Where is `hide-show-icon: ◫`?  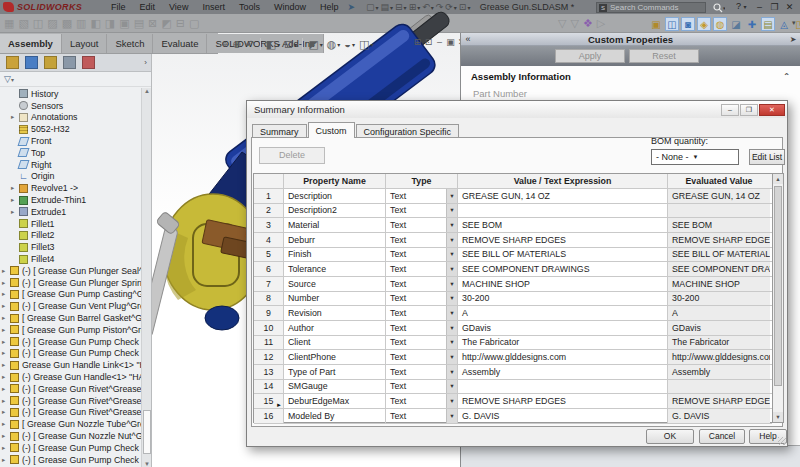
hide-show-icon: ◫ is located at coordinates (672, 24).